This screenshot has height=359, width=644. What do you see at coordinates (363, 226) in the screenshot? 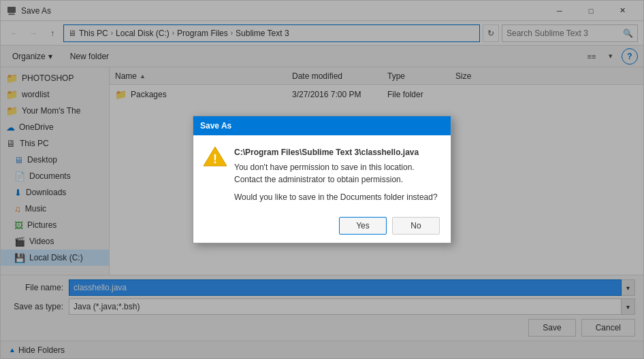
I see `dialog-yes-button: Yes` at bounding box center [363, 226].